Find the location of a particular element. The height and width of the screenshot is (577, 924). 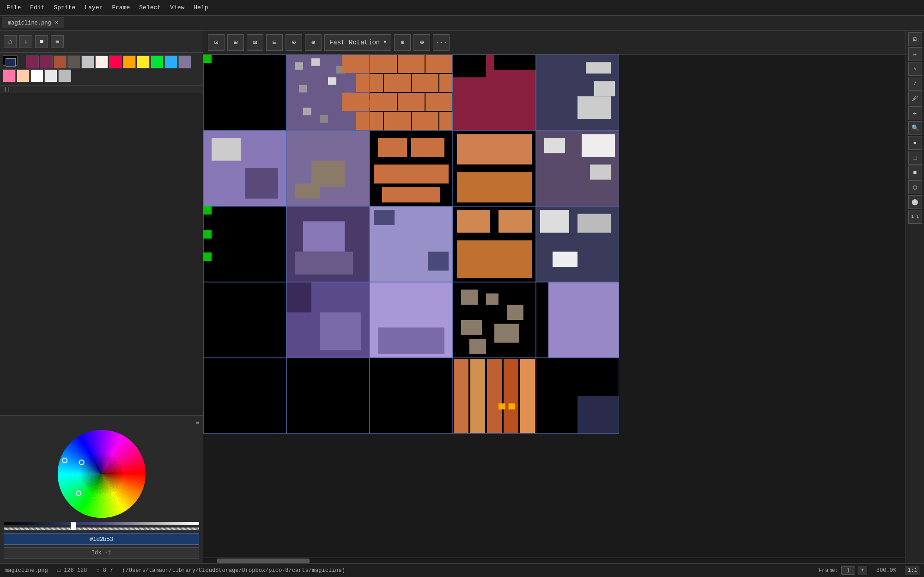

color-wheel-header: ≡ is located at coordinates (102, 423).